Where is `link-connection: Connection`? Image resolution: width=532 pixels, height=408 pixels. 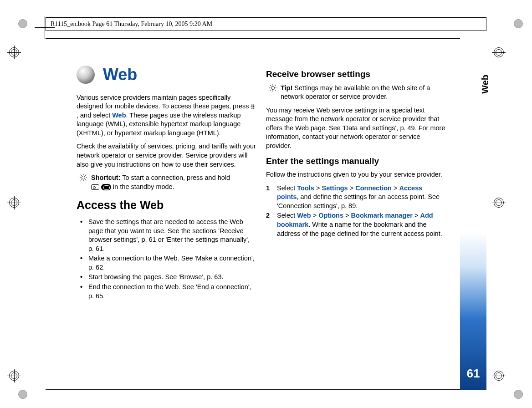
link-connection: Connection is located at coordinates (373, 188).